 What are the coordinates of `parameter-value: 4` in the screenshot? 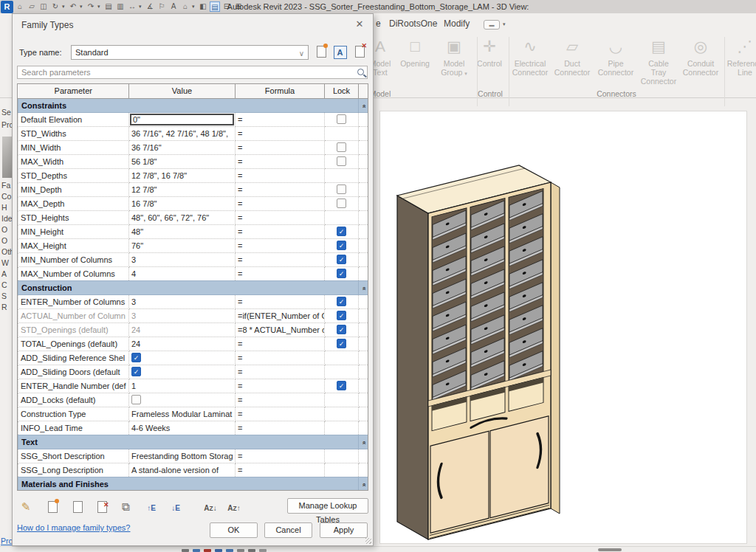 It's located at (182, 273).